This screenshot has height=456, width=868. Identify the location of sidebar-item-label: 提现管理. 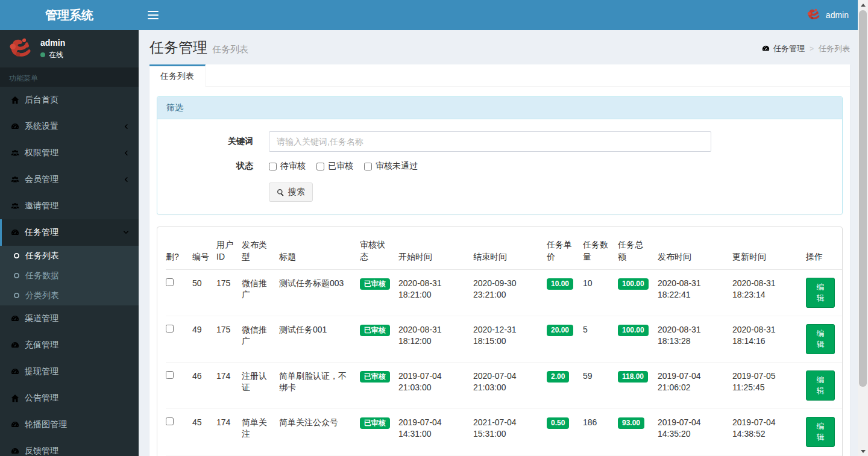
(42, 372).